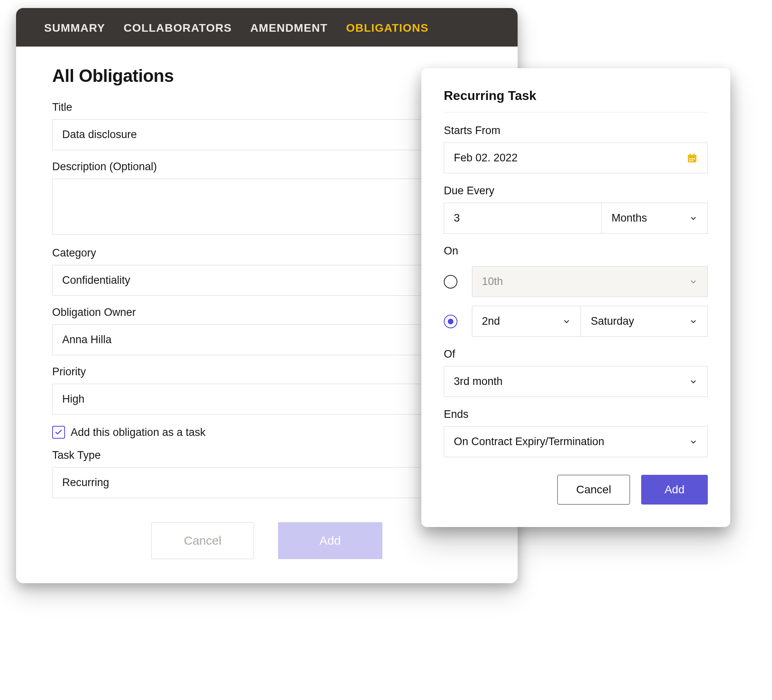 This screenshot has height=700, width=772. What do you see at coordinates (267, 455) in the screenshot?
I see `label-task-type: Task Type` at bounding box center [267, 455].